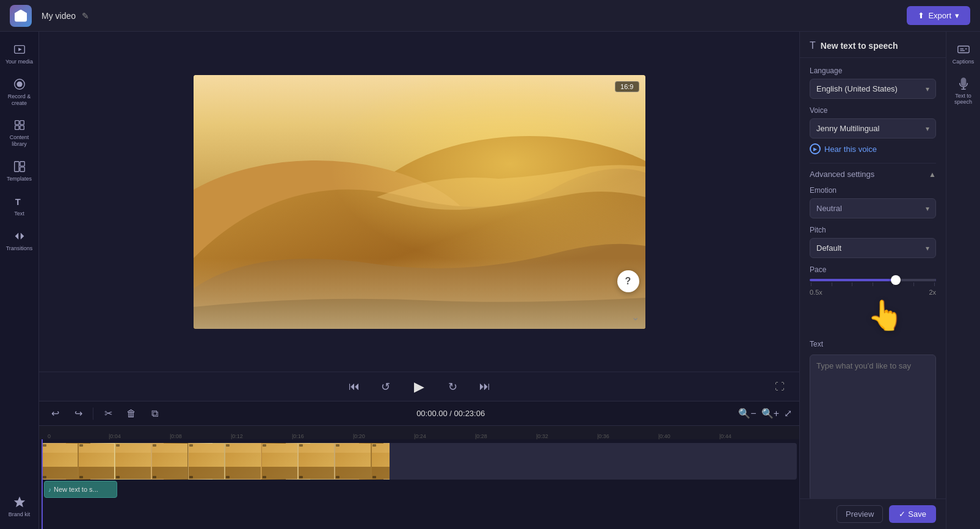 Image resolution: width=980 pixels, height=529 pixels. What do you see at coordinates (20, 206) in the screenshot?
I see `sidebar-item-text: T Text` at bounding box center [20, 206].